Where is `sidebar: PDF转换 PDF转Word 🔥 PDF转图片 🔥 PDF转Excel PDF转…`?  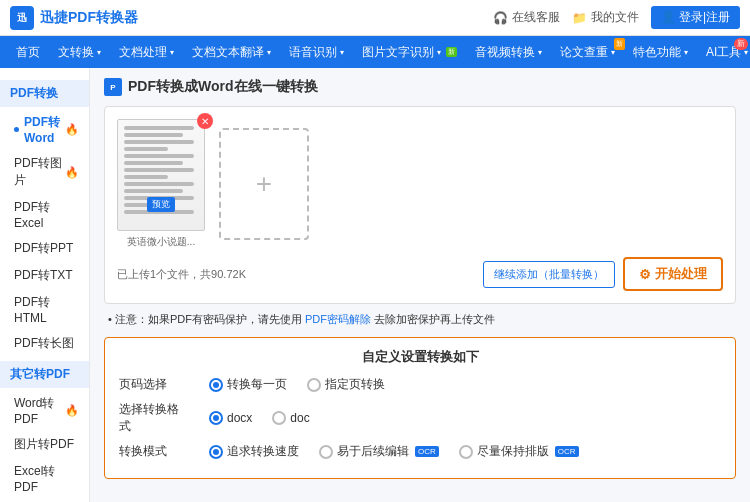
sidebar: PDF转换 PDF转Word 🔥 PDF转图片 🔥 PDF转Excel PDF转… is located at coordinates (45, 285).